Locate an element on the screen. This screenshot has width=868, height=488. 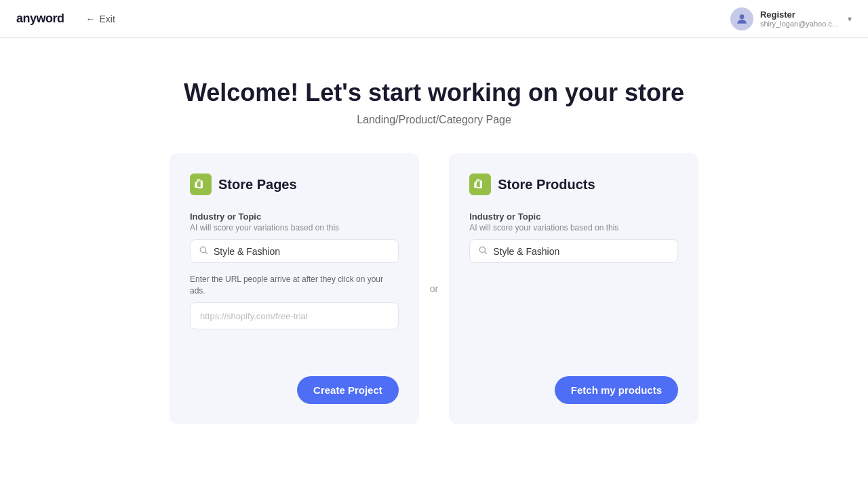
store-pages-title: Store Pages is located at coordinates (258, 184).